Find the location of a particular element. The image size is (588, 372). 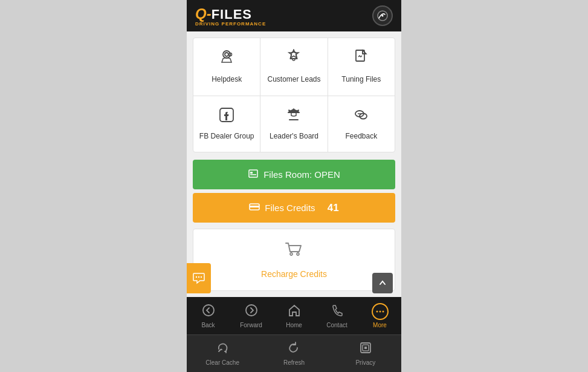

more-label: More is located at coordinates (380, 325).